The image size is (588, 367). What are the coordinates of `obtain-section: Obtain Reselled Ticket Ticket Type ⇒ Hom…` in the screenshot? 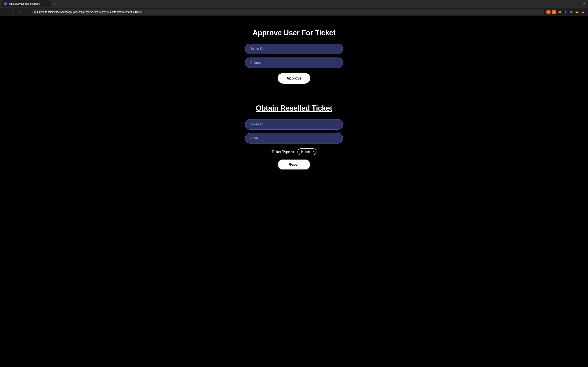 It's located at (294, 137).